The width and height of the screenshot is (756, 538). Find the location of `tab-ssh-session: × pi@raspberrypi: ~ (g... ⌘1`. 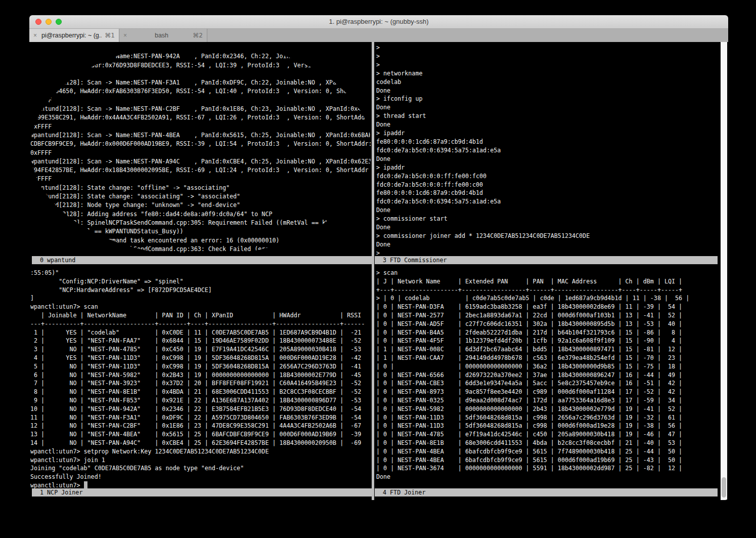

tab-ssh-session: × pi@raspberrypi: ~ (g... ⌘1 is located at coordinates (74, 35).